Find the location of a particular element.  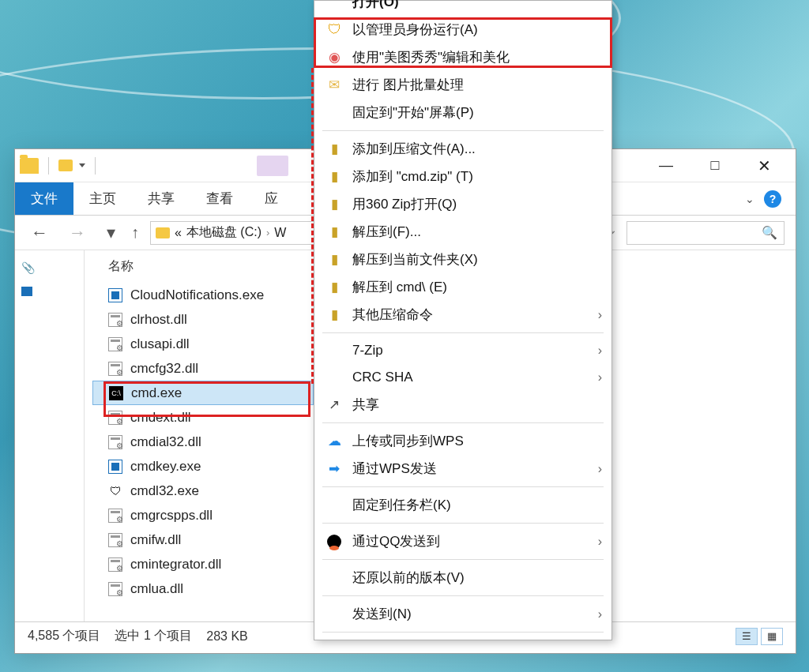

context-menu-item: ▮解压到 cmd\ (E) is located at coordinates (463, 287).